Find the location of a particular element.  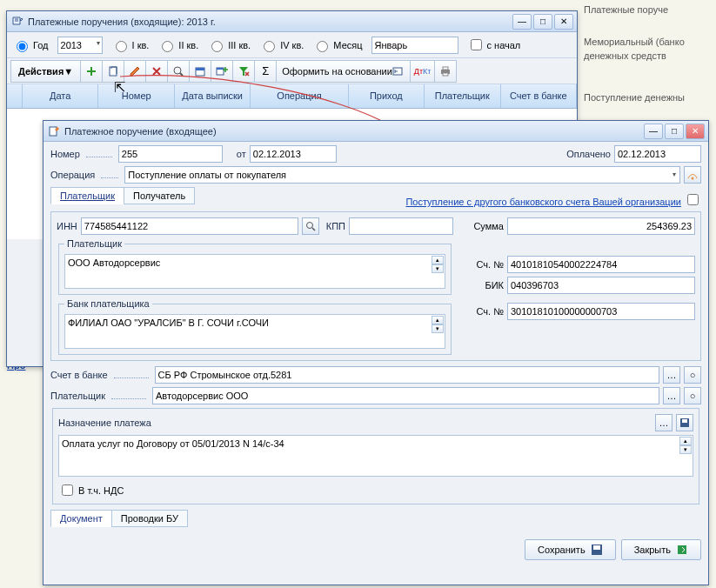

tab-document: Документ is located at coordinates (82, 518).